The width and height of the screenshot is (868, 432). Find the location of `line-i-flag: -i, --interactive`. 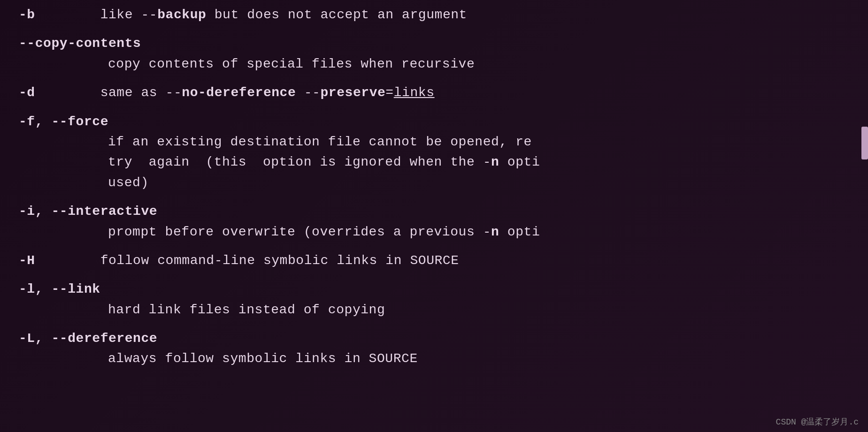

line-i-flag: -i, --interactive is located at coordinates (434, 211).